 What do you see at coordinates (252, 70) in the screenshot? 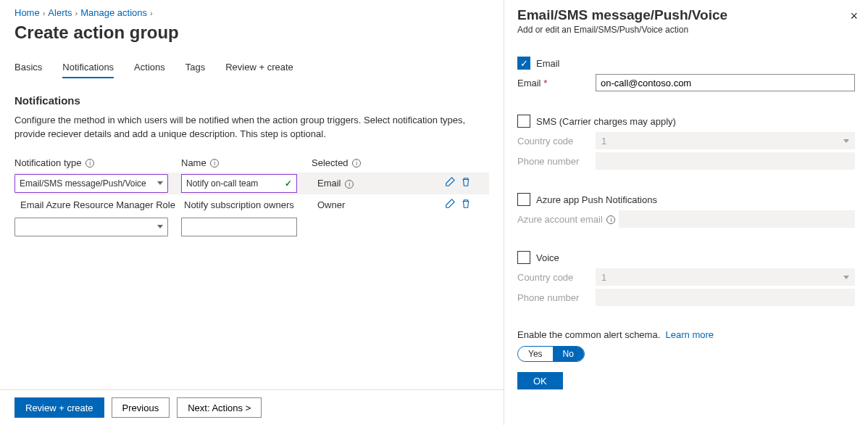
I see `tab-bar: Basics Notifications Actions Tags Review…` at bounding box center [252, 70].